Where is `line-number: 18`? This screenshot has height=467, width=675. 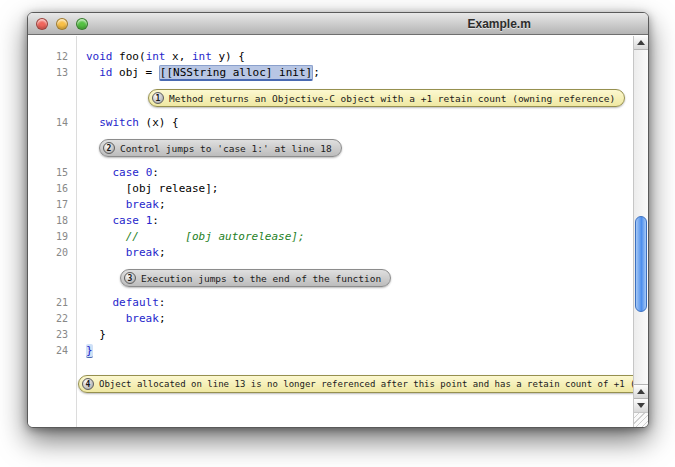 line-number: 18 is located at coordinates (52, 221).